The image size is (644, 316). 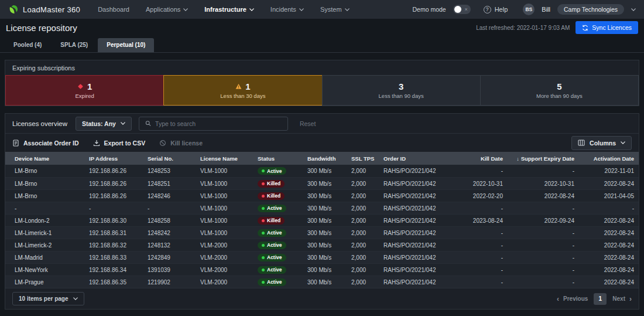 I want to click on org-selector: Camp Technologies, so click(x=591, y=9).